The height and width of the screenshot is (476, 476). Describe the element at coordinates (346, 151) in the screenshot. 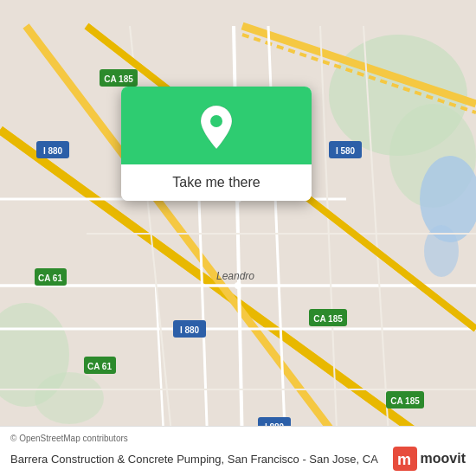

I see `svg-text: I 580` at that location.